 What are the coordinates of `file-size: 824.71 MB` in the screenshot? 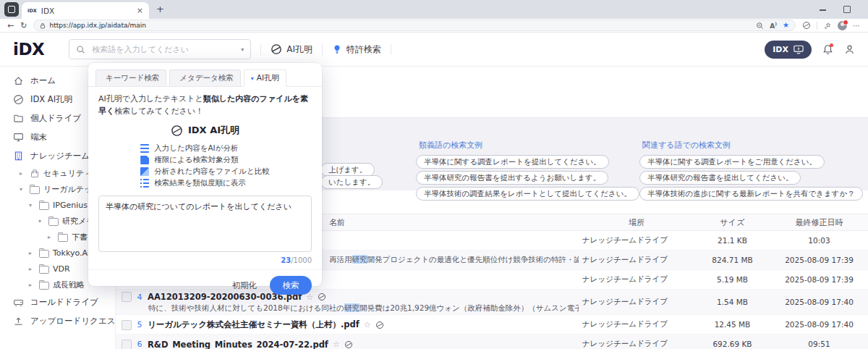 It's located at (732, 260).